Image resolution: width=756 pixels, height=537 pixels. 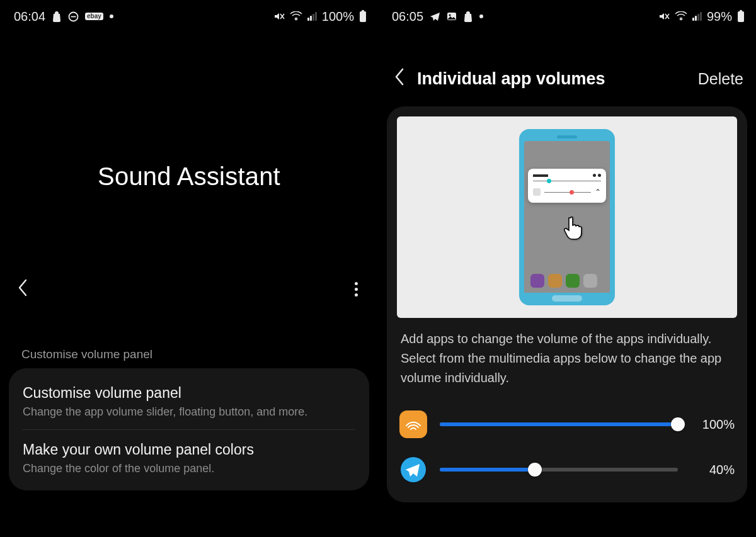 What do you see at coordinates (713, 424) in the screenshot?
I see `volume-percentage: 100%` at bounding box center [713, 424].